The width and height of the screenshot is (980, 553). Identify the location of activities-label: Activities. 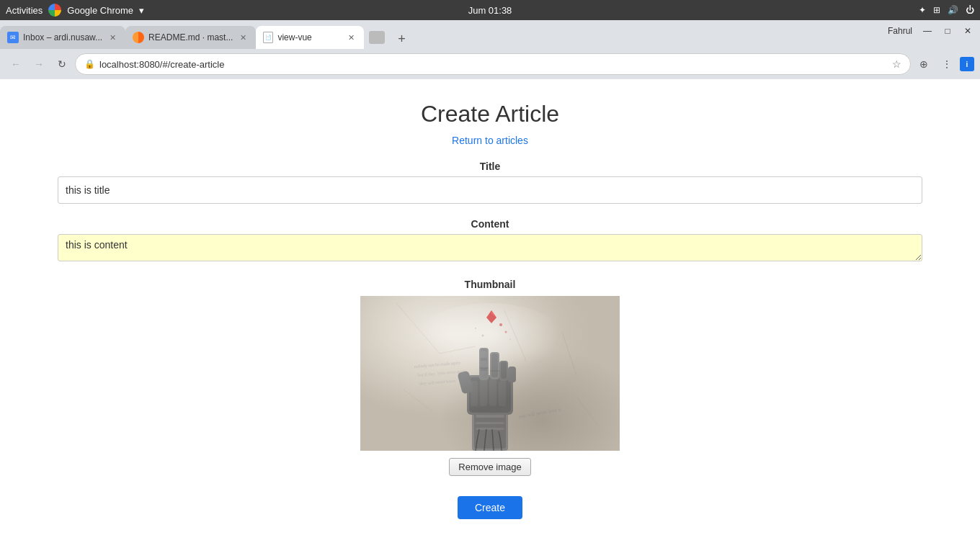
(24, 10).